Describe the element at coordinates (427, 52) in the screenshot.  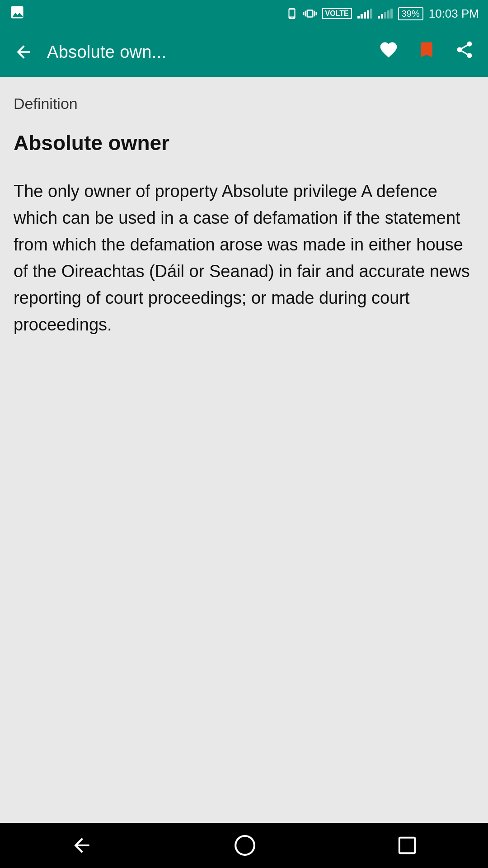
I see `toolbar-actions` at that location.